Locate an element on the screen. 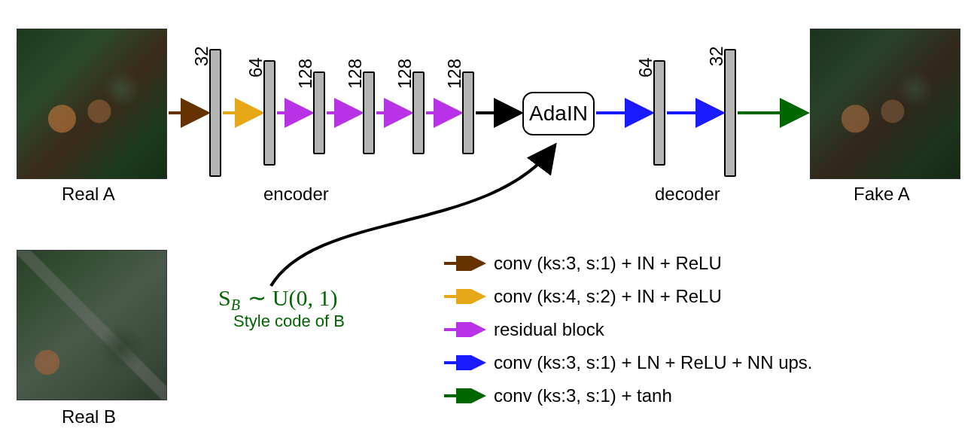  legend-row-2: residual block is located at coordinates (628, 330).